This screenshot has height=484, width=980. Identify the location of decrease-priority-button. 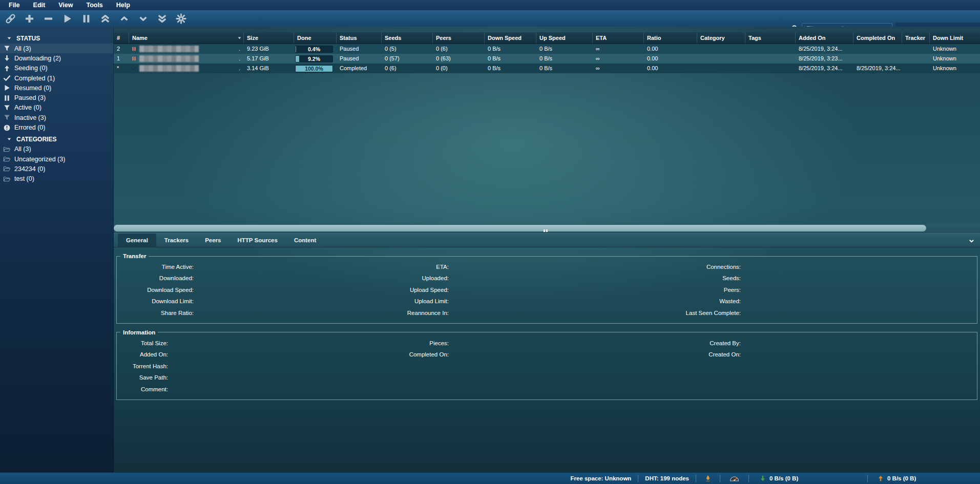
(143, 18).